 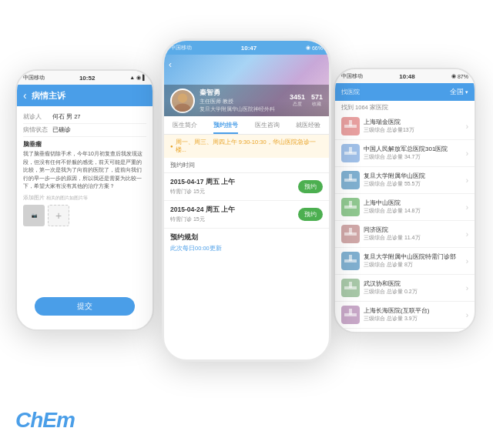 I want to click on stat2-num: 571, so click(x=317, y=97).